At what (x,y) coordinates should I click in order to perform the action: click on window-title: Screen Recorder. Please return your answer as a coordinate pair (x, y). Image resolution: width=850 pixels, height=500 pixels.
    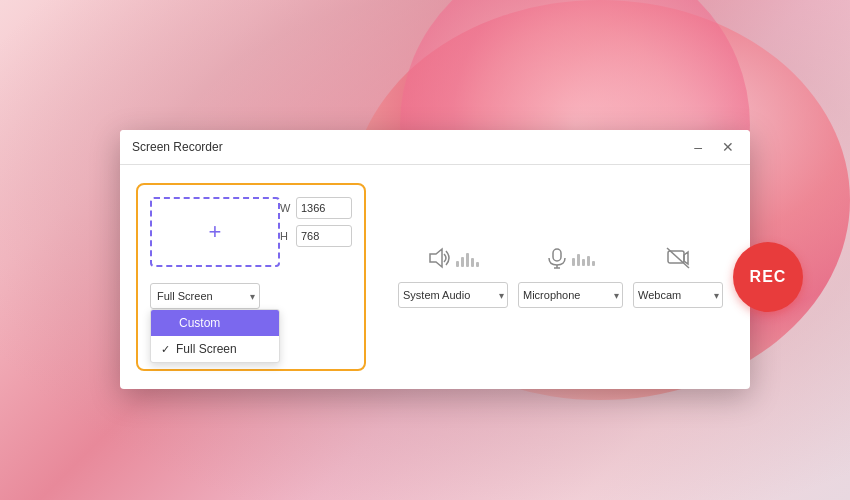
    Looking at the image, I should click on (178, 147).